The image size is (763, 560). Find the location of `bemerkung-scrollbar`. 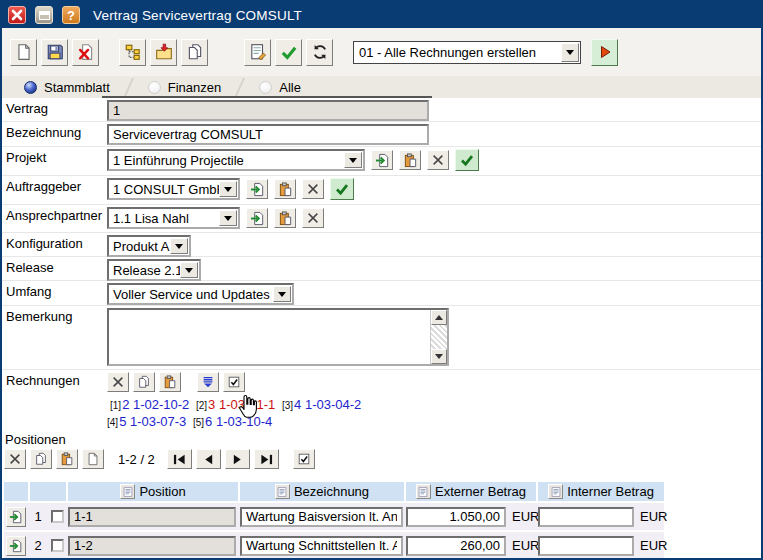

bemerkung-scrollbar is located at coordinates (438, 337).